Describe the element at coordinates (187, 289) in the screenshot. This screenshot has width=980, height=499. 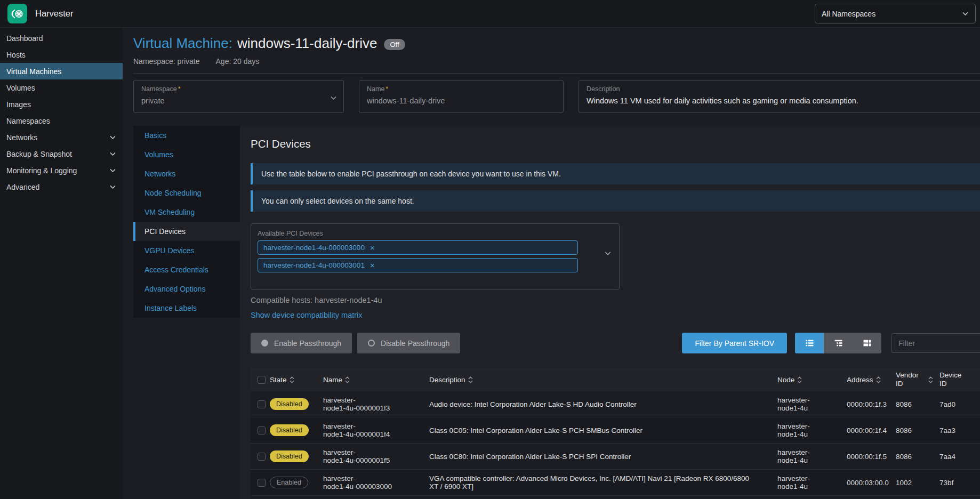
I see `tab-advanced-options: Advanced Options` at that location.